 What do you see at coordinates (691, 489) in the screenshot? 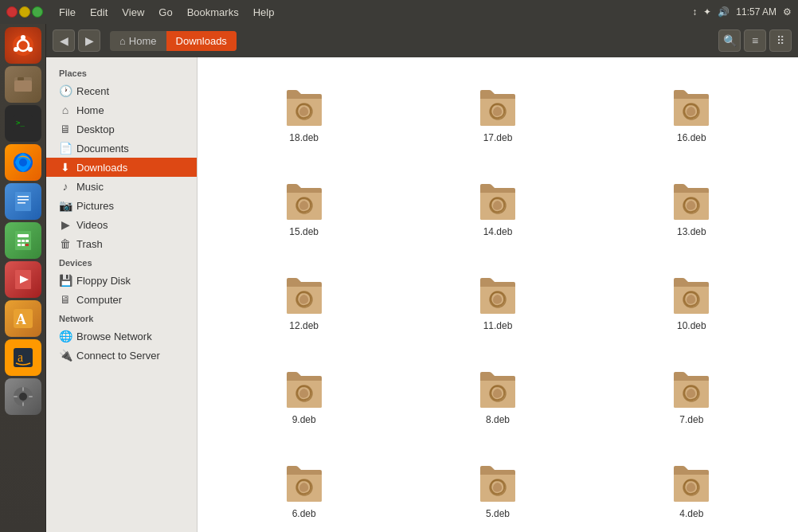
I see `file-item: 4.deb` at bounding box center [691, 489].